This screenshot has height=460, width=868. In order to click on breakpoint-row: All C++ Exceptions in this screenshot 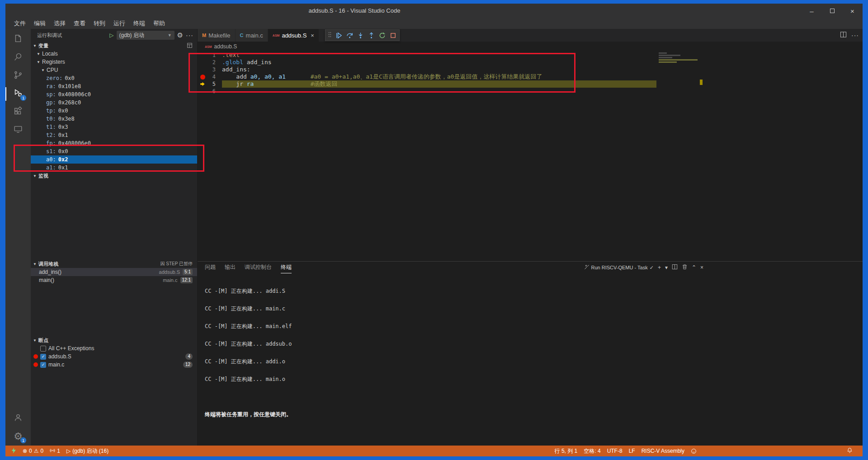, I will do `click(114, 348)`.